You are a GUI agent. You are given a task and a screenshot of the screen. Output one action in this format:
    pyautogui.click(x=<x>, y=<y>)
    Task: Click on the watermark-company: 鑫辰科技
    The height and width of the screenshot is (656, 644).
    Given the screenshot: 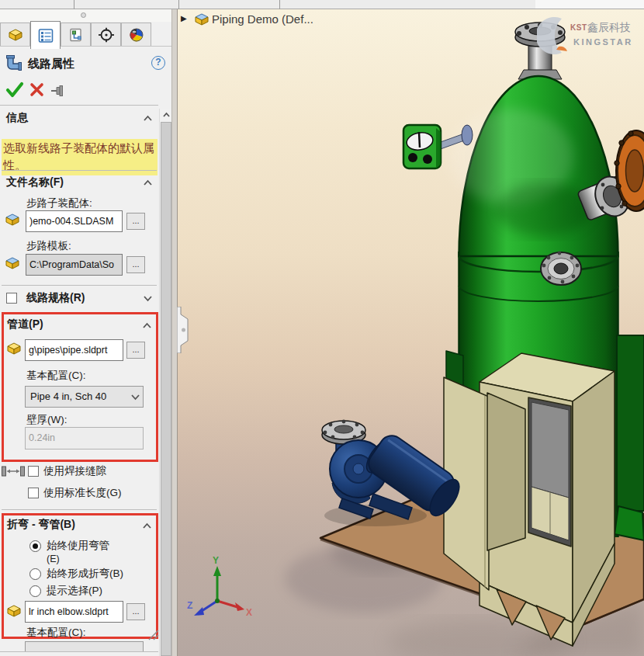 What is the action you would take?
    pyautogui.click(x=609, y=28)
    